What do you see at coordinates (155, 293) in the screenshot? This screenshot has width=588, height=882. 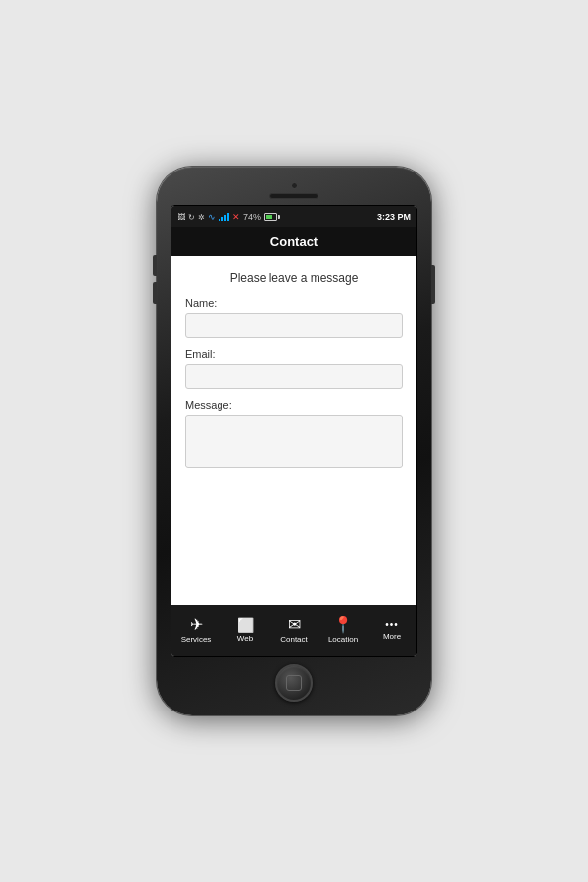 I see `side-button-volume-down` at bounding box center [155, 293].